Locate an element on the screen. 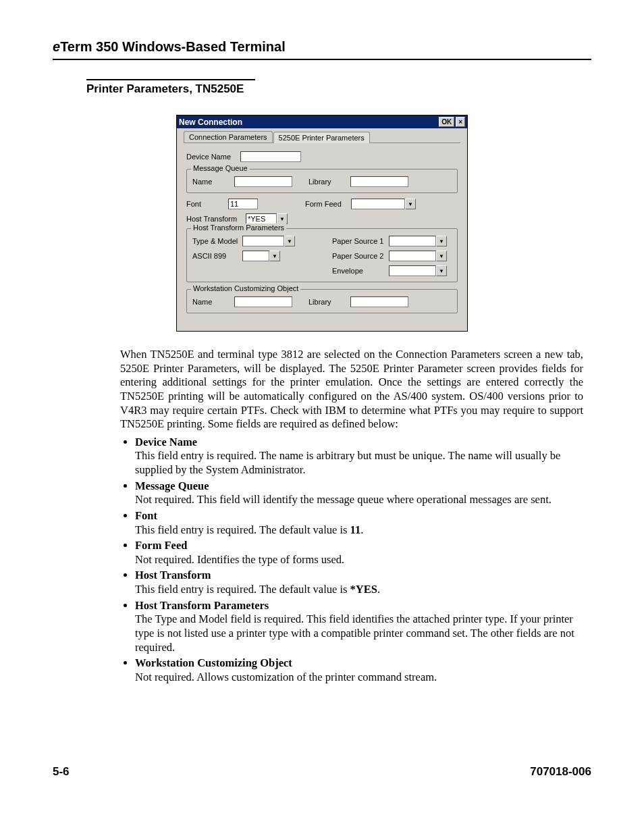 The height and width of the screenshot is (834, 644). legend-message-queue: Message Queue is located at coordinates (220, 168).